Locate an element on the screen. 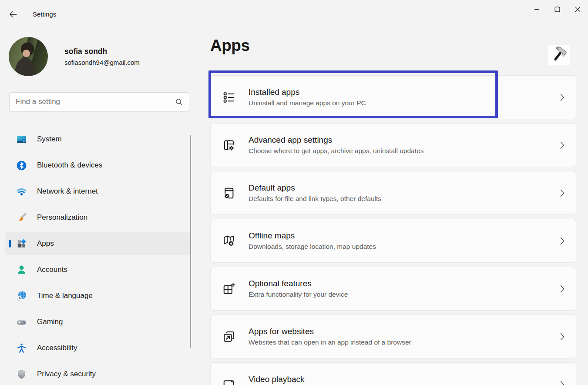  installed-apps-icon is located at coordinates (229, 97).